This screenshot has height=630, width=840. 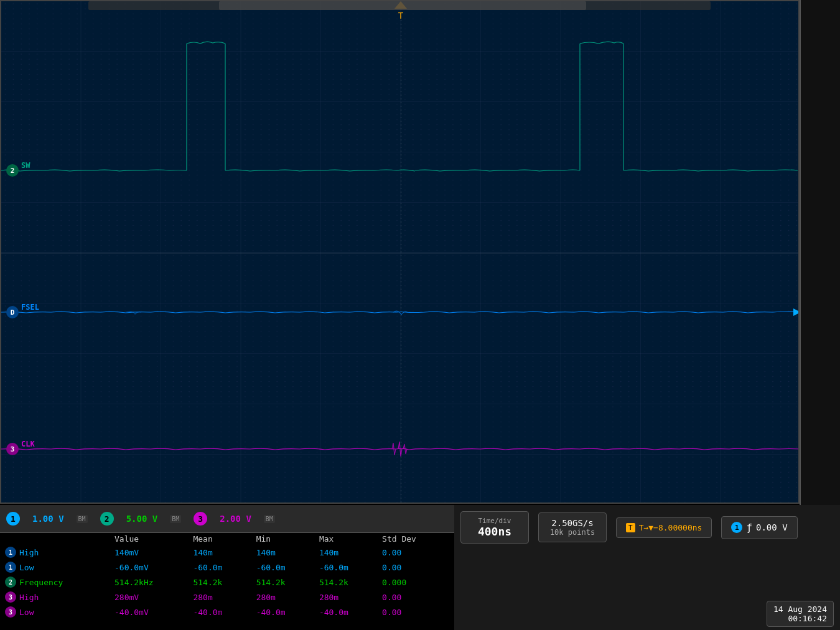 I want to click on meas-min-1: -60.0m, so click(x=282, y=567).